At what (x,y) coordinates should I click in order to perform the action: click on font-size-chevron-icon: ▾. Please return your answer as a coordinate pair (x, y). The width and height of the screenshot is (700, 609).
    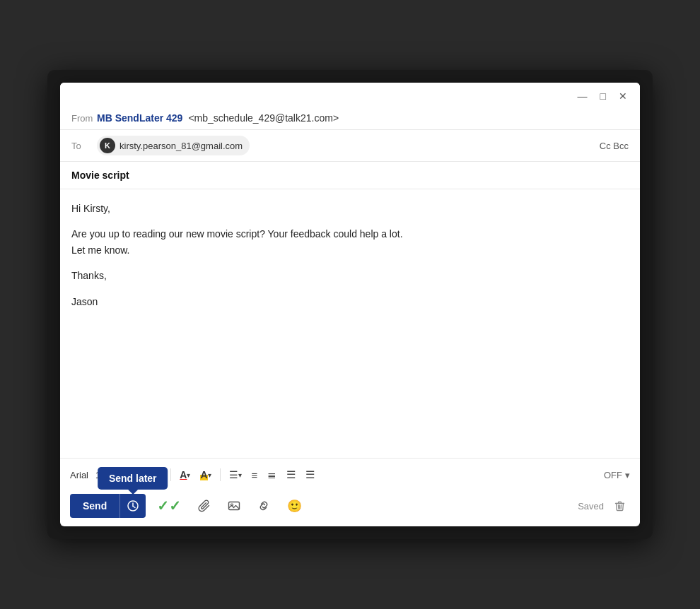
    Looking at the image, I should click on (109, 475).